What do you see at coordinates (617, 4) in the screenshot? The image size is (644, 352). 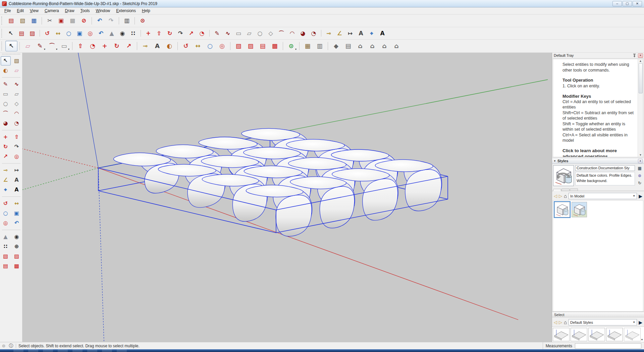 I see `minimize-button: –` at bounding box center [617, 4].